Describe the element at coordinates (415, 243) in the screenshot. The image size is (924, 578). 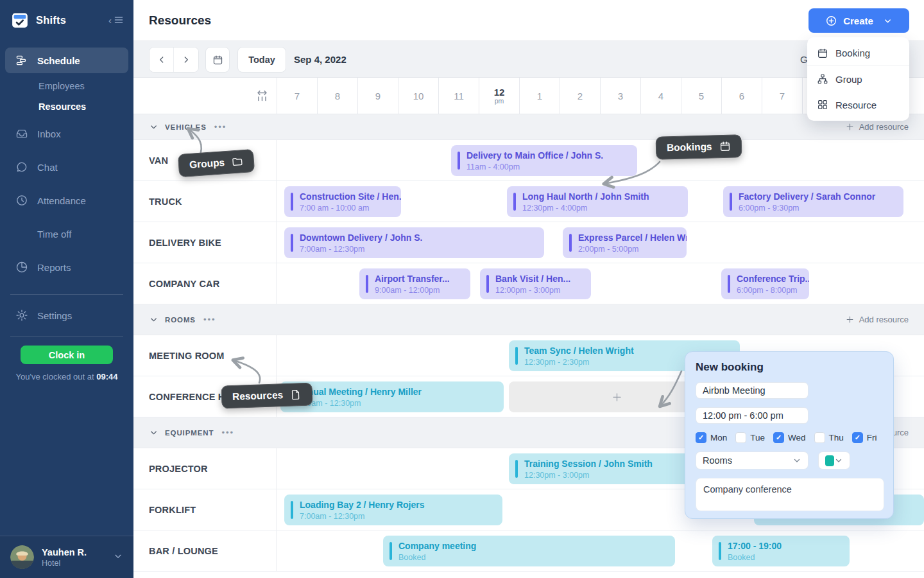
I see `booking-card: Downtown Delivery / John S.7:00am - 12:3…` at that location.